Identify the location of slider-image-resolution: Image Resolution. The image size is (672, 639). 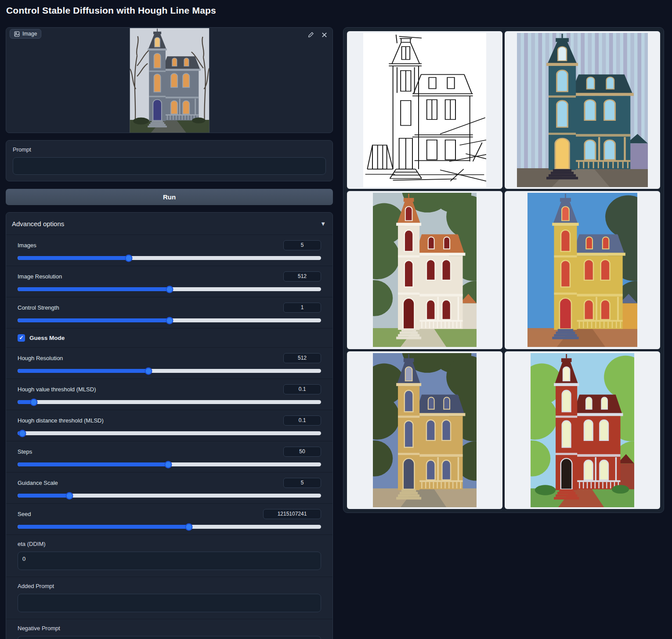
(170, 281).